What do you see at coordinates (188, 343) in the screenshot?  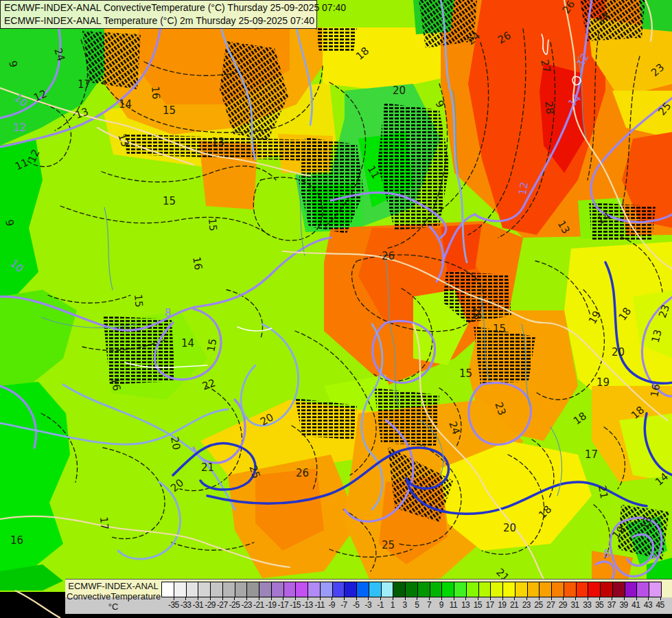 I see `convective-contour-label: 14` at bounding box center [188, 343].